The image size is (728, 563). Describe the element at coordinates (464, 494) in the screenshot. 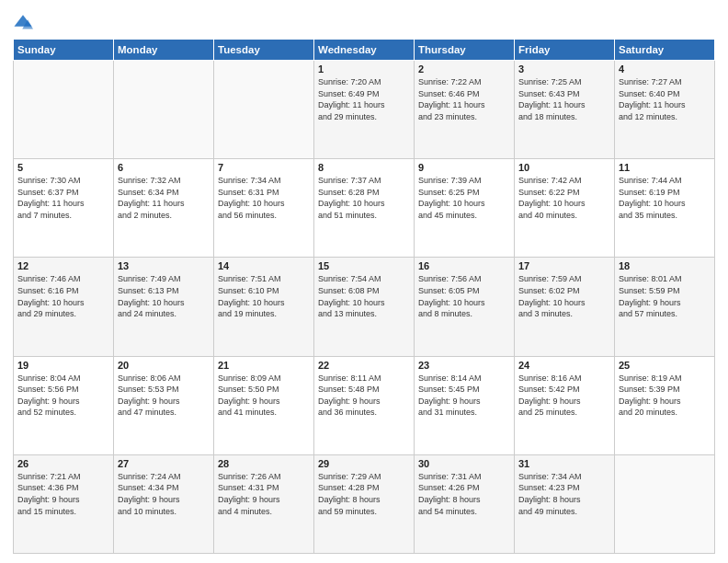

I see `day-info: Sunrise: 7:31 AM Sunset: 4:26 PM Dayligh…` at that location.